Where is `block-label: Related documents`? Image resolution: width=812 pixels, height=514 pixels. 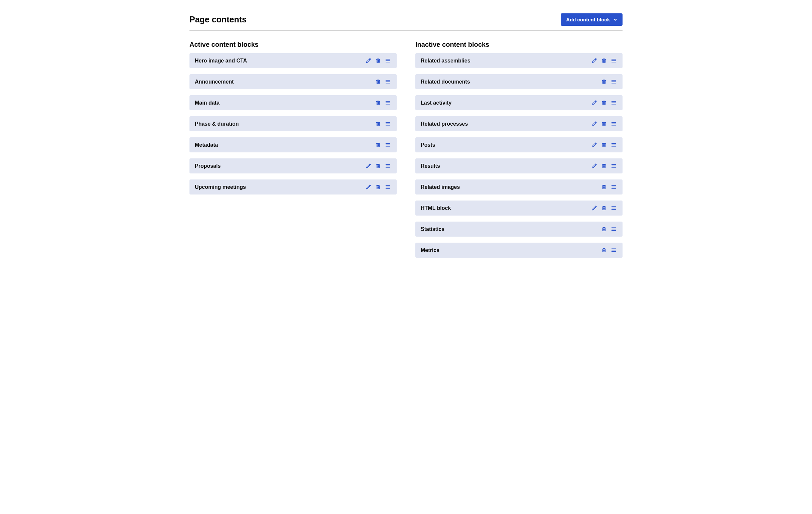 block-label: Related documents is located at coordinates (445, 82).